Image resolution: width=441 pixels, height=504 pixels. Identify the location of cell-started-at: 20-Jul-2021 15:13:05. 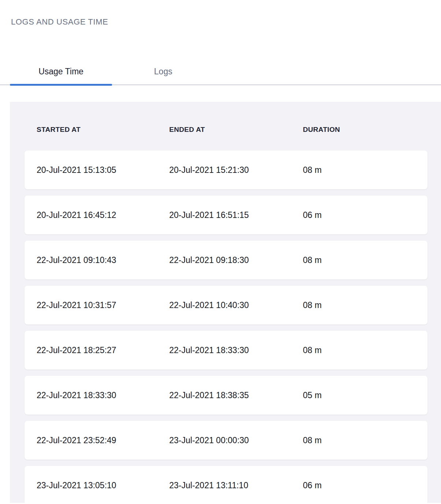
(103, 170).